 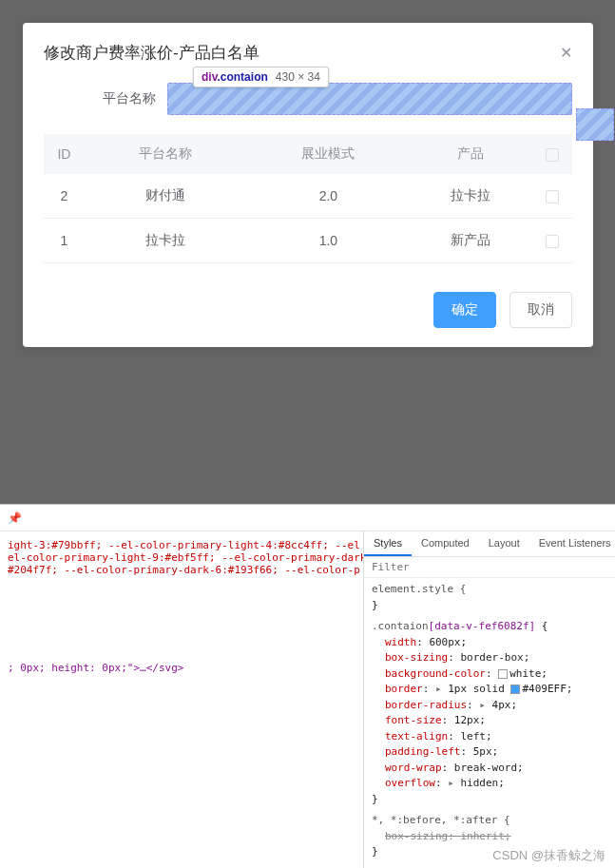 What do you see at coordinates (471, 196) in the screenshot?
I see `cell-product: 拉卡拉` at bounding box center [471, 196].